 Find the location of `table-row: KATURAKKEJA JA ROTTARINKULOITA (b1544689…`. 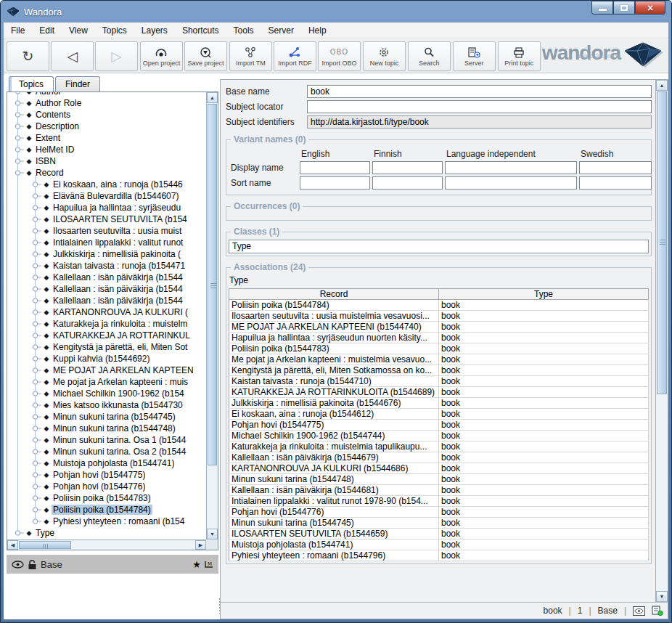

table-row: KATURAKKEJA JA ROTTARINKULOITA (b1544689… is located at coordinates (439, 392).